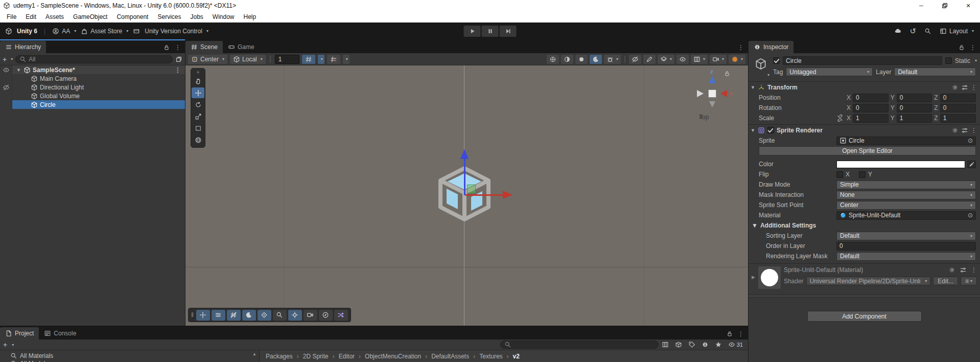  Describe the element at coordinates (906, 206) in the screenshot. I see `sprite-sort-point-dropdown: Center▾` at that location.